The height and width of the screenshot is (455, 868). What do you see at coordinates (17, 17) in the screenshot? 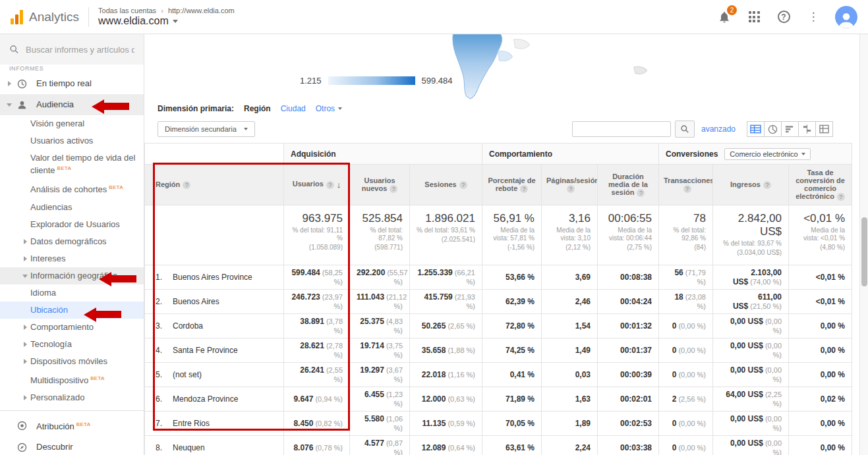
I see `analytics-logo-icon` at bounding box center [17, 17].